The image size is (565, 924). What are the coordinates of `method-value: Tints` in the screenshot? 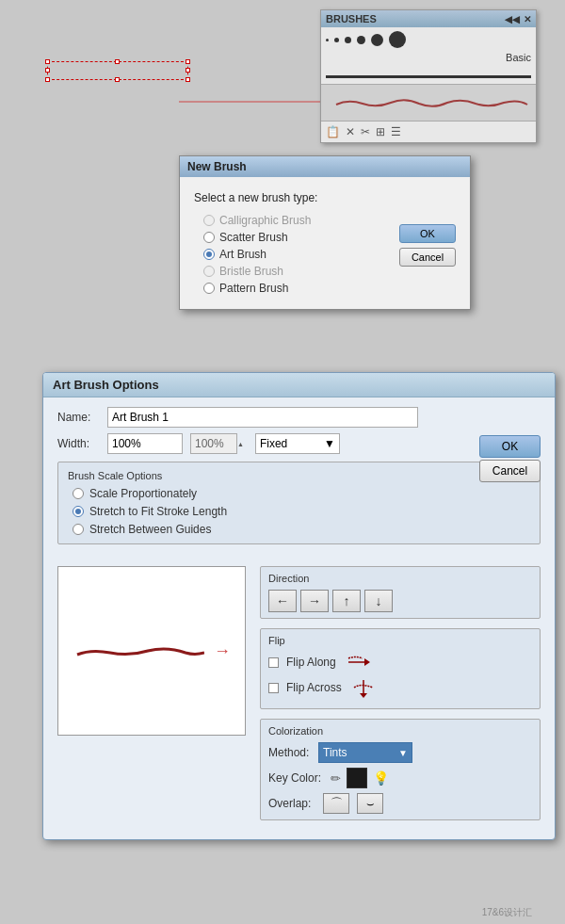 It's located at (335, 753).